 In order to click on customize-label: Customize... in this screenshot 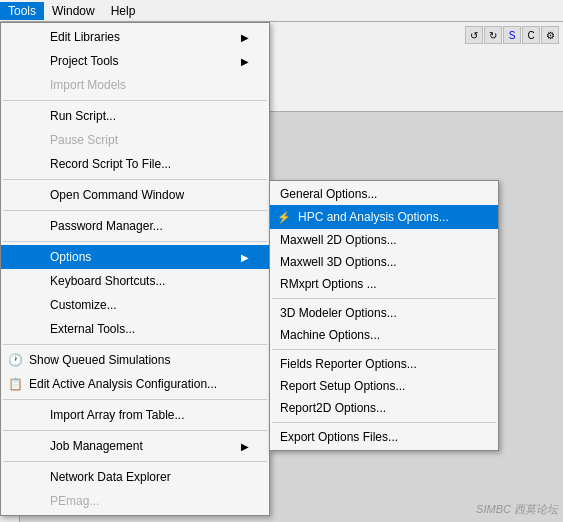, I will do `click(150, 305)`.